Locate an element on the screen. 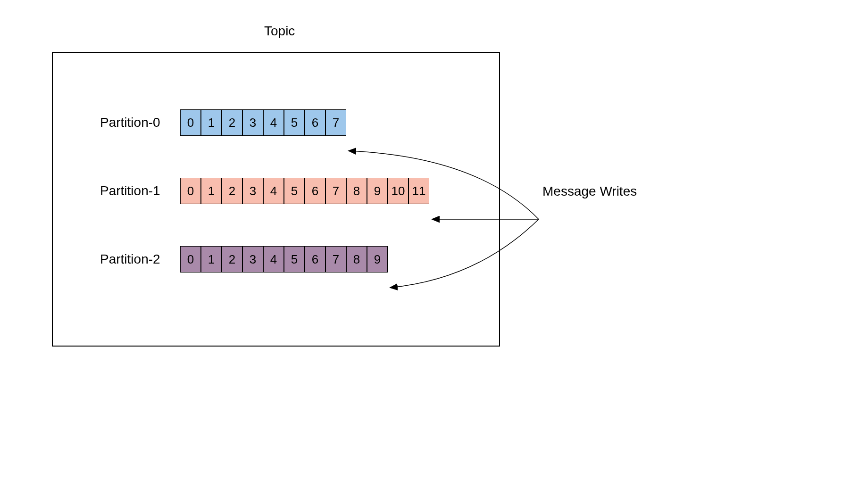  partition-0-label: Partition-0 is located at coordinates (140, 123).